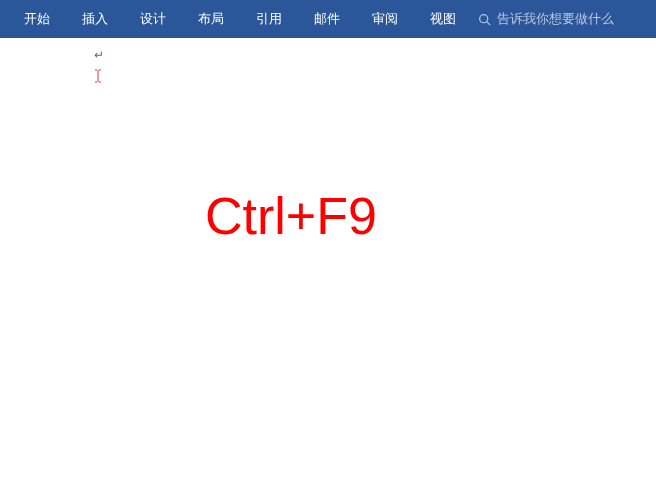 The height and width of the screenshot is (501, 656). Describe the element at coordinates (99, 55) in the screenshot. I see `paragraph-mark-icon: ↵` at that location.